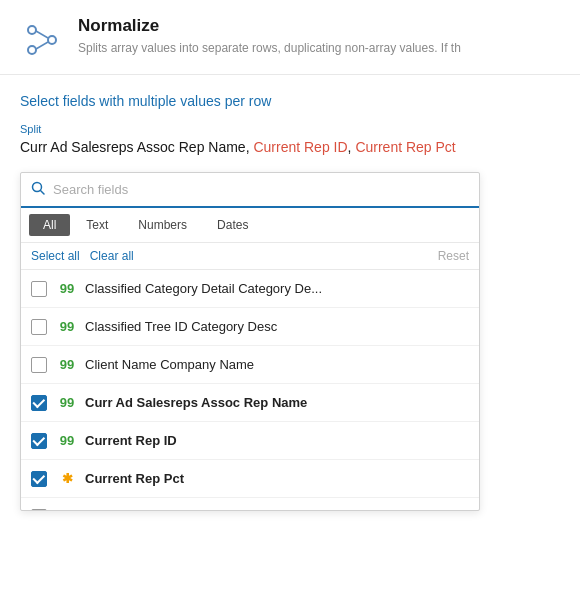 This screenshot has height=598, width=580. Describe the element at coordinates (250, 190) in the screenshot. I see `search-row` at that location.